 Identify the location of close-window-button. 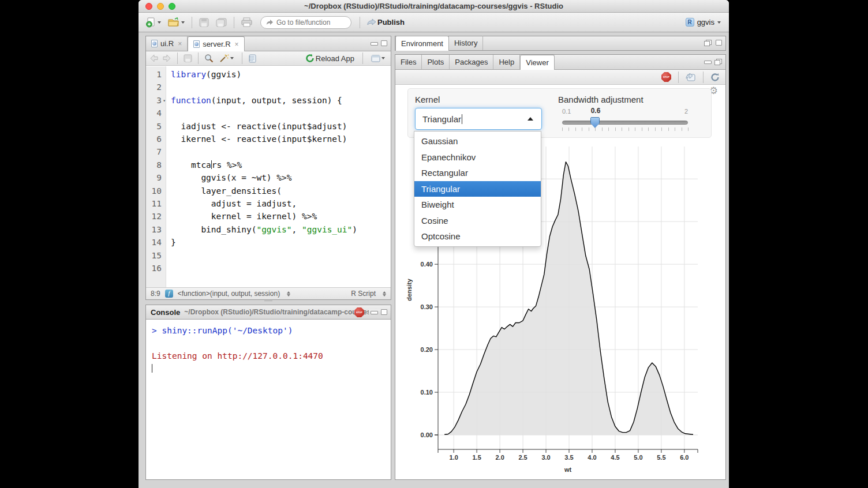
(149, 6).